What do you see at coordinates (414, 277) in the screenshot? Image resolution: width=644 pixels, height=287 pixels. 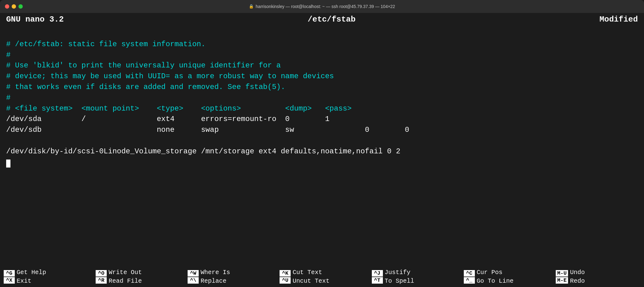 I see `shortcut-justify: ^J ^T Justify To Spell` at bounding box center [414, 277].